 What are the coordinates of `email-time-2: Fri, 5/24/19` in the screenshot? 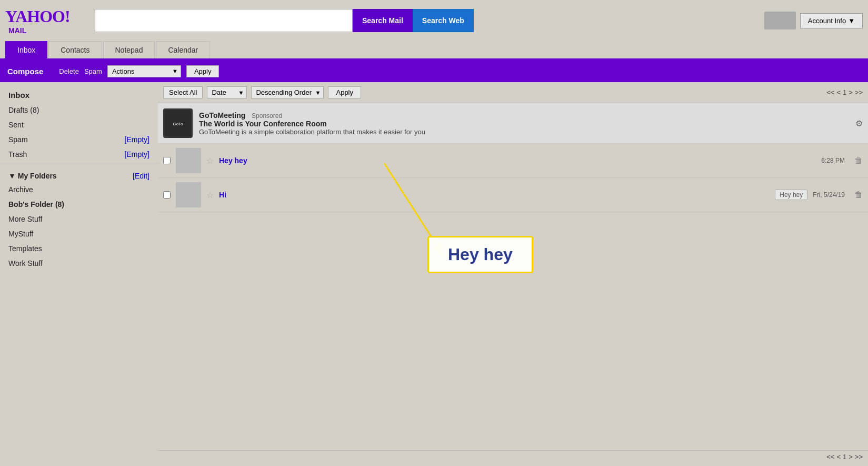 It's located at (829, 195).